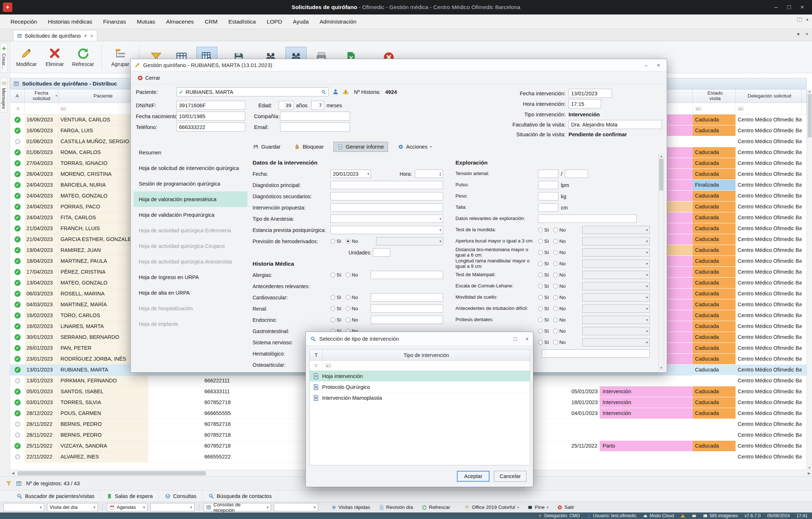 This screenshot has width=812, height=519. Describe the element at coordinates (26, 57) in the screenshot. I see `modificar-button: Modificar` at that location.